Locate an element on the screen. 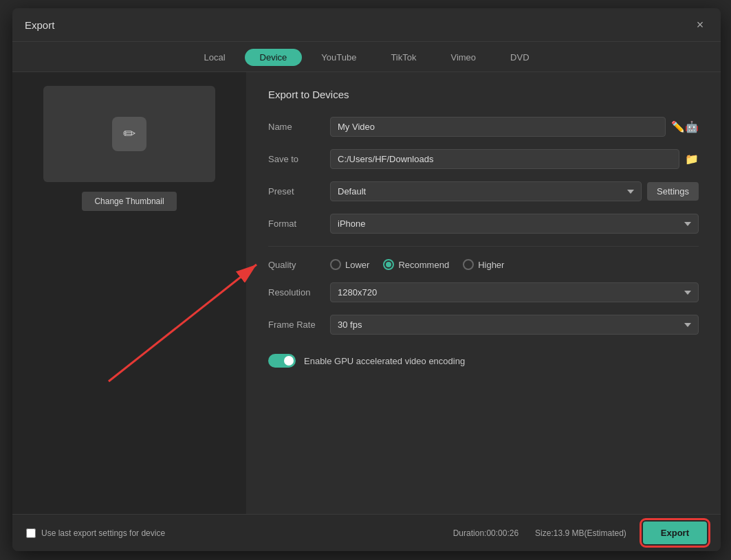  ai-icon: ✏️🤖 is located at coordinates (685, 126).